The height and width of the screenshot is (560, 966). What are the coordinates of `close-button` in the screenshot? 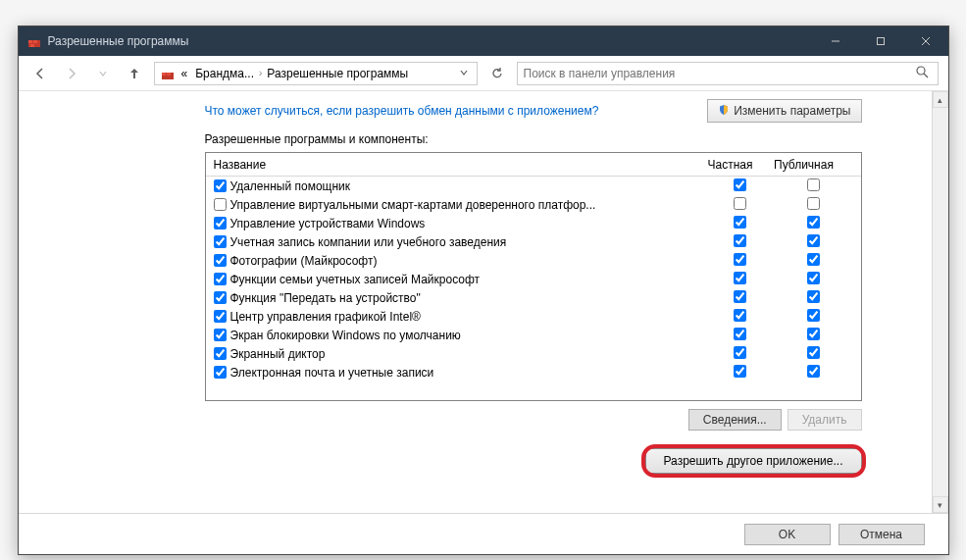 It's located at (926, 41).